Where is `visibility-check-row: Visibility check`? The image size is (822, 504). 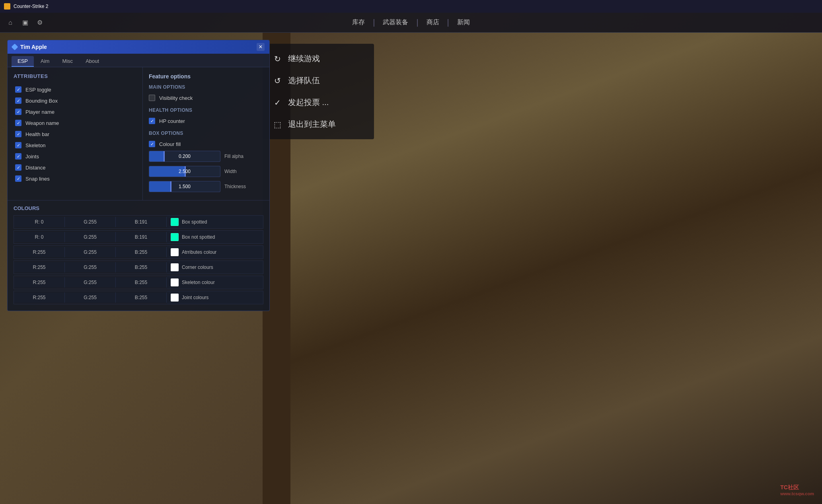
visibility-check-row: Visibility check is located at coordinates (206, 98).